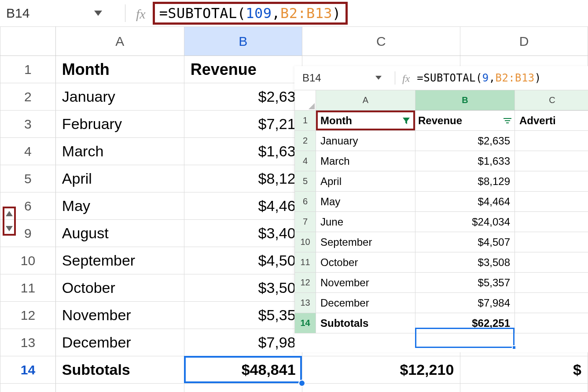 Image resolution: width=588 pixels, height=392 pixels. What do you see at coordinates (28, 152) in the screenshot?
I see `row-header: 4` at bounding box center [28, 152].